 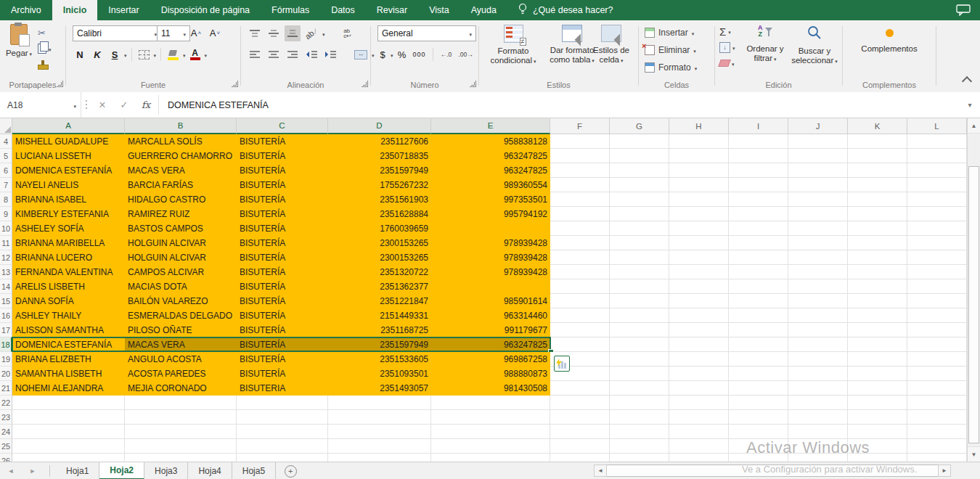 I want to click on sheet-tab-hoja5: Hoja5, so click(x=254, y=470).